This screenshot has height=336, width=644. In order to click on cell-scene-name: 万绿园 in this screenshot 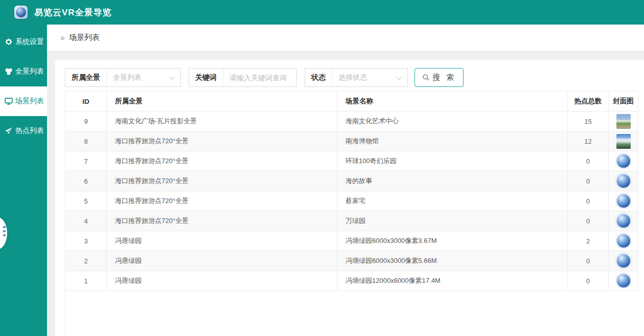, I will do `click(453, 221)`.